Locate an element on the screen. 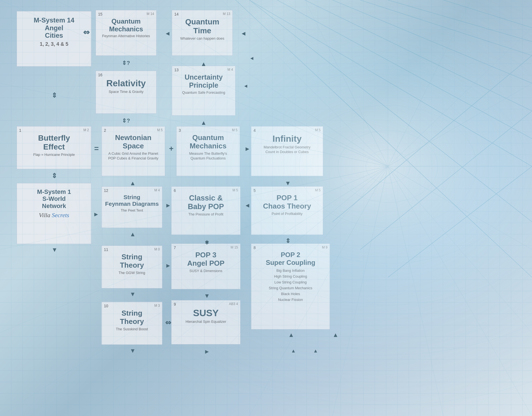 Image resolution: width=532 pixels, height=416 pixels. sym-left-5-6: ◄ is located at coordinates (247, 206).